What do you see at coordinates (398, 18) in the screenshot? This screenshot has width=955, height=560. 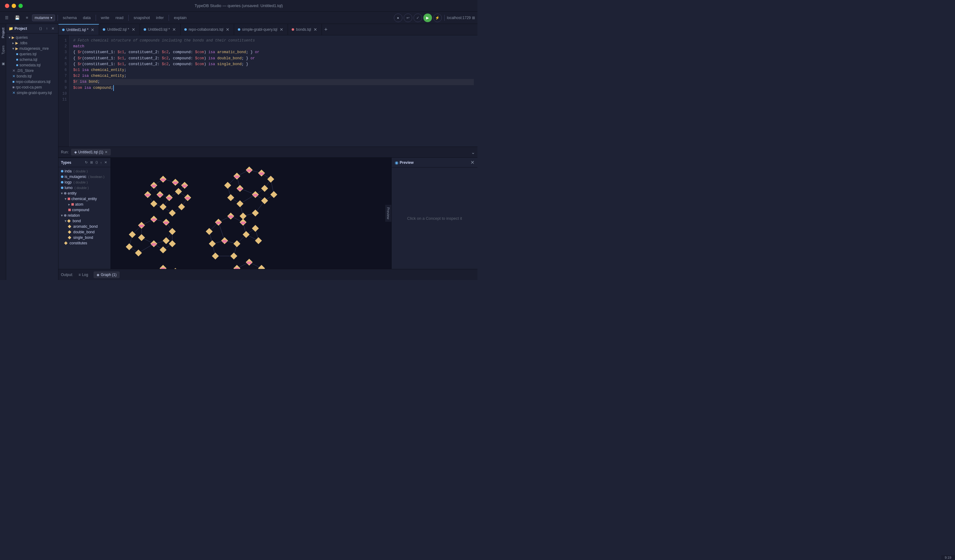 I see `stop-button: ●` at bounding box center [398, 18].